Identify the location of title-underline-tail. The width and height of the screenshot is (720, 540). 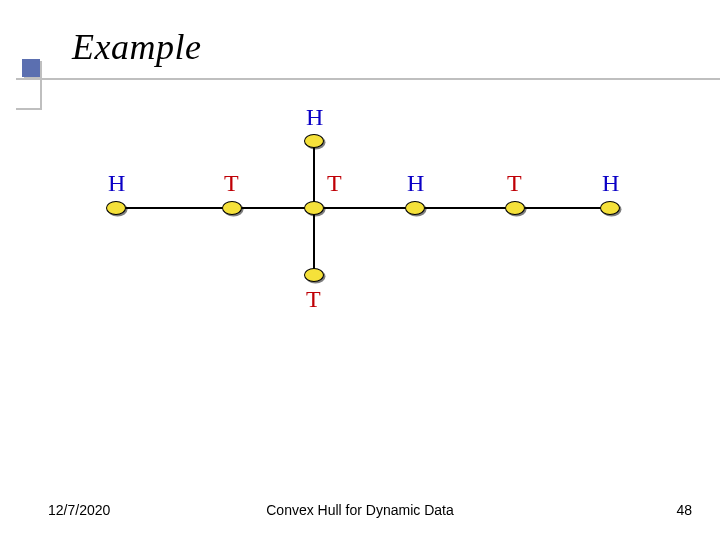
(29, 109).